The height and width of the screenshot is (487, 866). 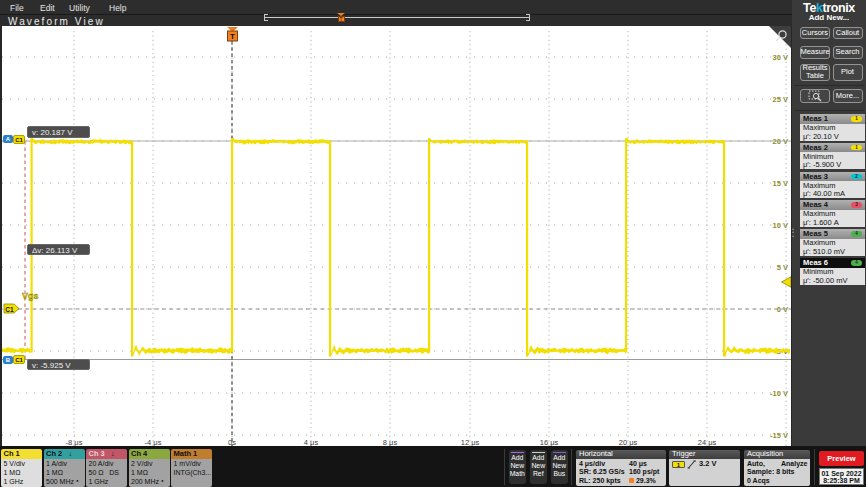 I want to click on svg-text: 30 V, so click(x=780, y=58).